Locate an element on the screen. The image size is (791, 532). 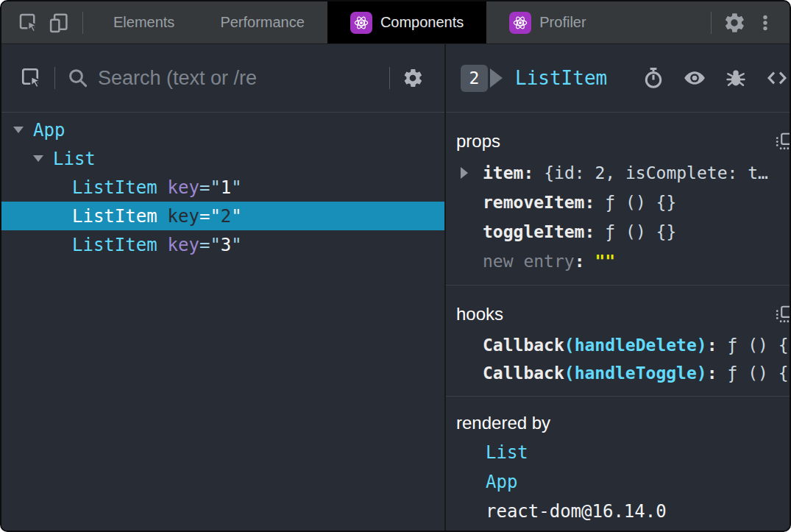
selected-component-title: ListItem is located at coordinates (561, 78).